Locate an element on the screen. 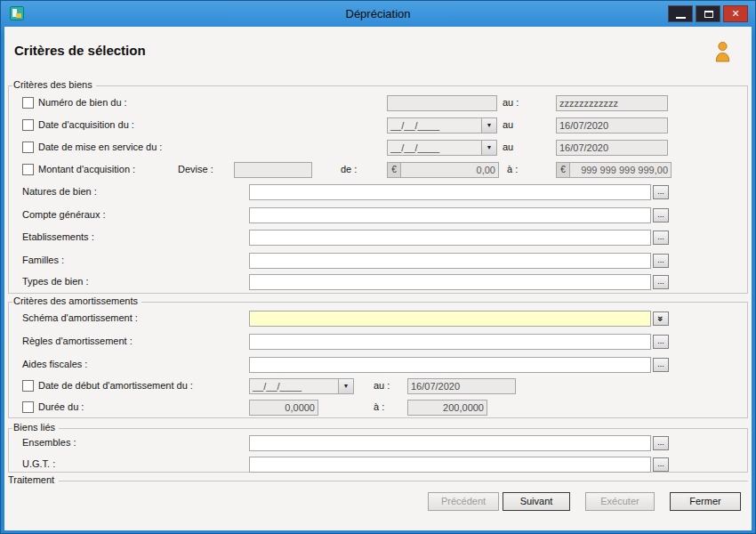 Image resolution: width=756 pixels, height=534 pixels. input-devise is located at coordinates (273, 170).